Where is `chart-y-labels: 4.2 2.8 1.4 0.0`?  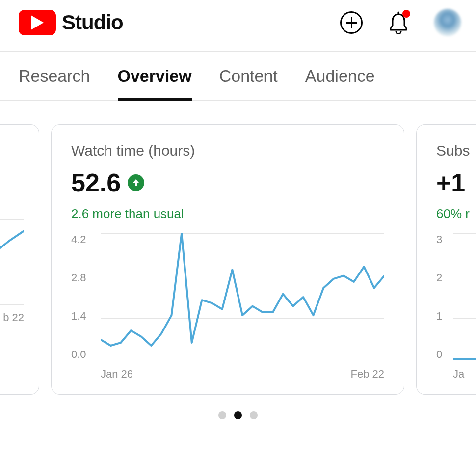
chart-y-labels: 4.2 2.8 1.4 0.0 is located at coordinates (79, 297).